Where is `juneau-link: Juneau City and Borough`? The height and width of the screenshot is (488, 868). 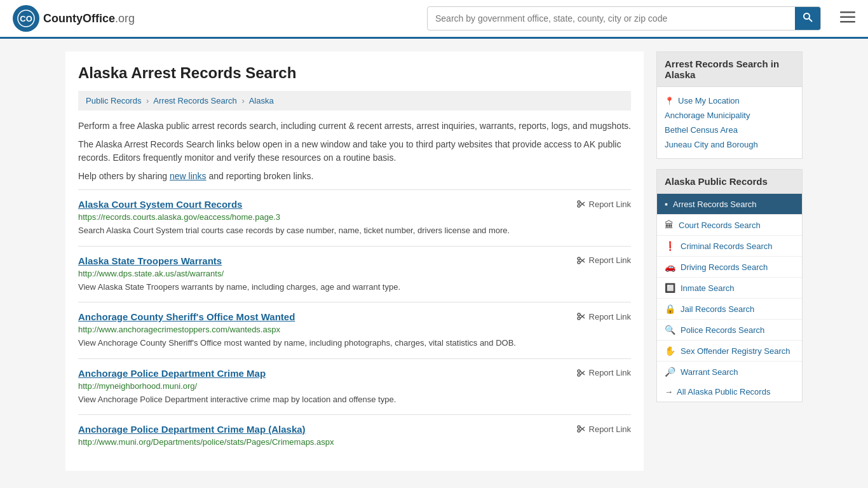 juneau-link: Juneau City and Borough is located at coordinates (712, 145).